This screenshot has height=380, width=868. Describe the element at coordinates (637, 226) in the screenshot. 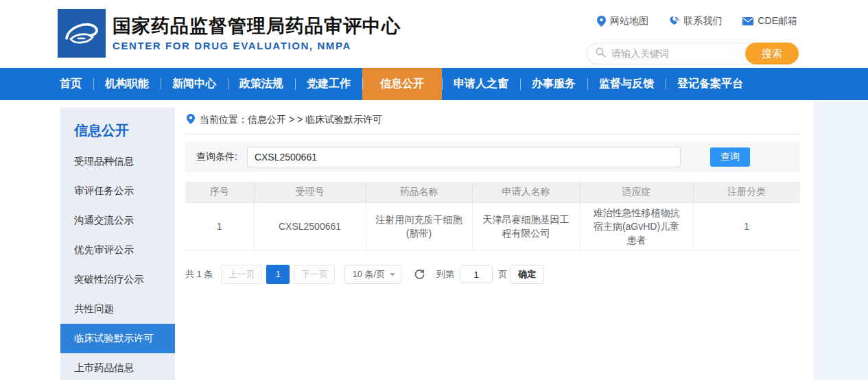

I see `cell-indication: 难治性急性移植物抗宿主病(aGvHD)儿童患者` at that location.